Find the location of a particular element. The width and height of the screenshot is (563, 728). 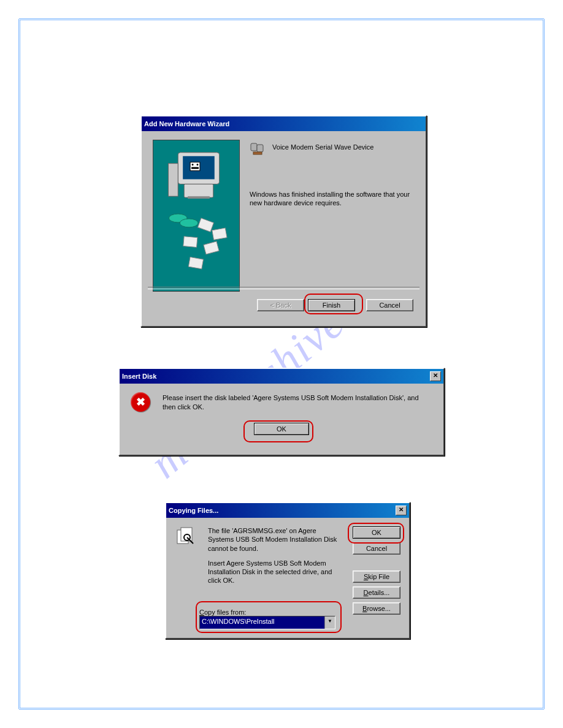

copy-from-value: C:\WINDOWS\PreInstall is located at coordinates (262, 623).